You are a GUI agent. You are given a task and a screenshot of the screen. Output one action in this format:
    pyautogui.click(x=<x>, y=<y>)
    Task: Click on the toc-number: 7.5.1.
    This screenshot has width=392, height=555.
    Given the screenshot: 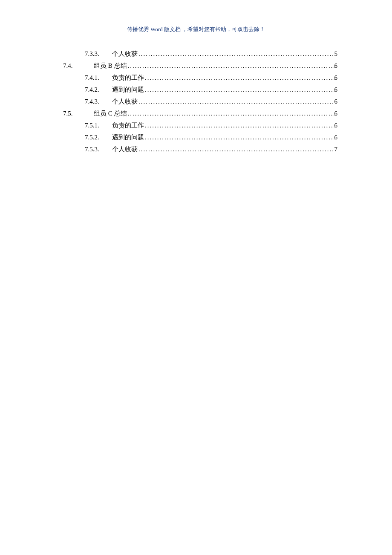 What is the action you would take?
    pyautogui.click(x=98, y=125)
    